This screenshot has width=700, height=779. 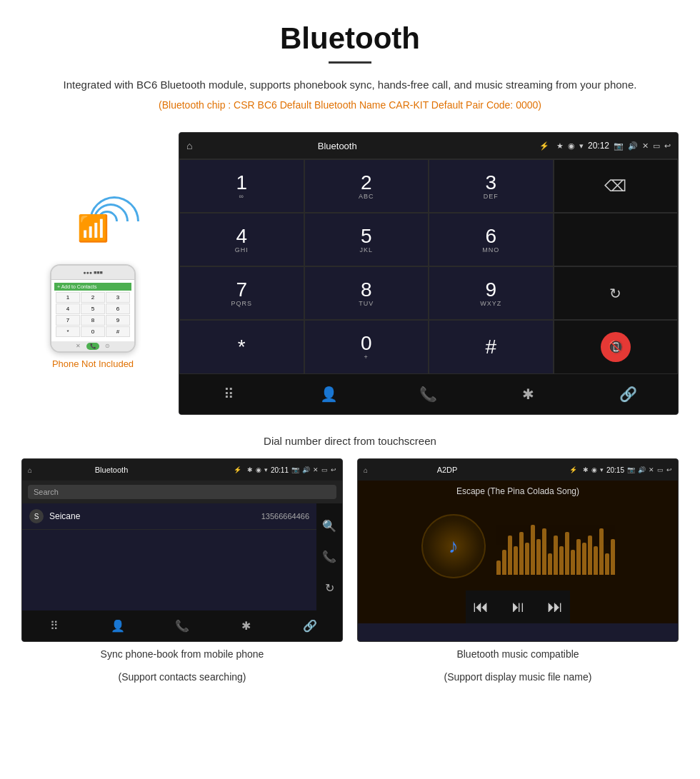 What do you see at coordinates (616, 470) in the screenshot?
I see `music-time: 20:15` at bounding box center [616, 470].